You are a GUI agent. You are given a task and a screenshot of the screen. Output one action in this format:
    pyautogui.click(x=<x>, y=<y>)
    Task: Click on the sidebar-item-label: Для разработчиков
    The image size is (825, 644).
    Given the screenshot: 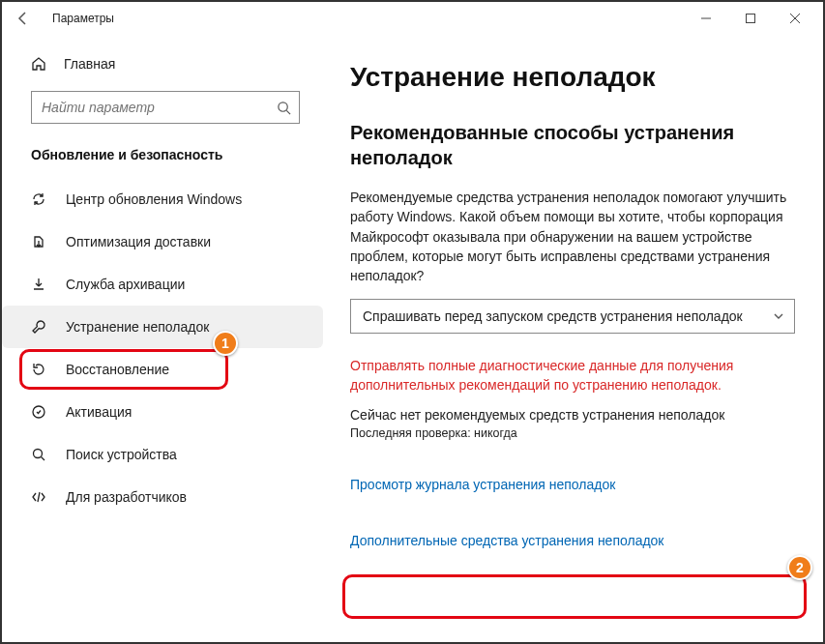 What is the action you would take?
    pyautogui.click(x=126, y=497)
    